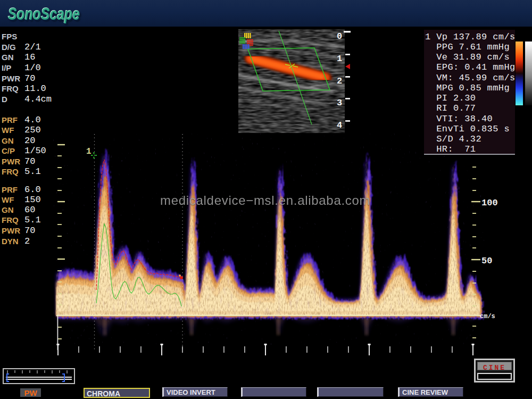 The width and height of the screenshot is (532, 399). I want to click on svg-text: 4, so click(339, 126).